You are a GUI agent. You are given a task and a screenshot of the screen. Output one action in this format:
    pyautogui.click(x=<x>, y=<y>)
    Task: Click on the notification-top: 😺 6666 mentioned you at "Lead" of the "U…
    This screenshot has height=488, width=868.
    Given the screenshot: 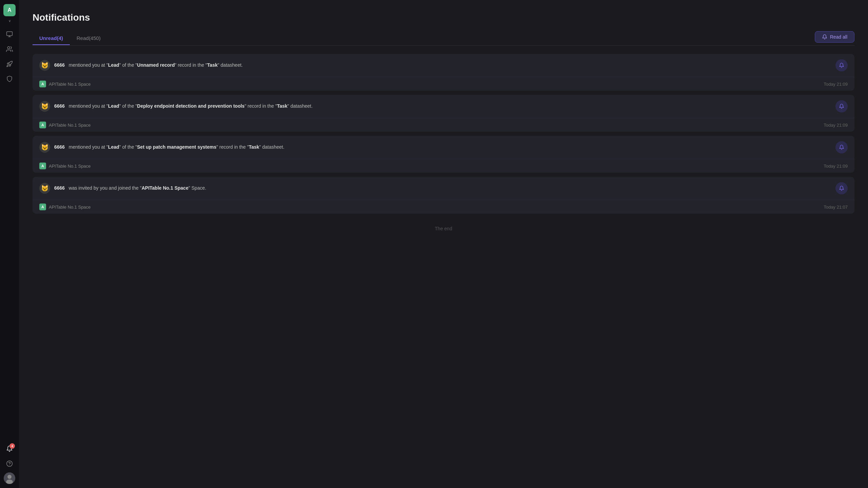 What is the action you would take?
    pyautogui.click(x=443, y=65)
    